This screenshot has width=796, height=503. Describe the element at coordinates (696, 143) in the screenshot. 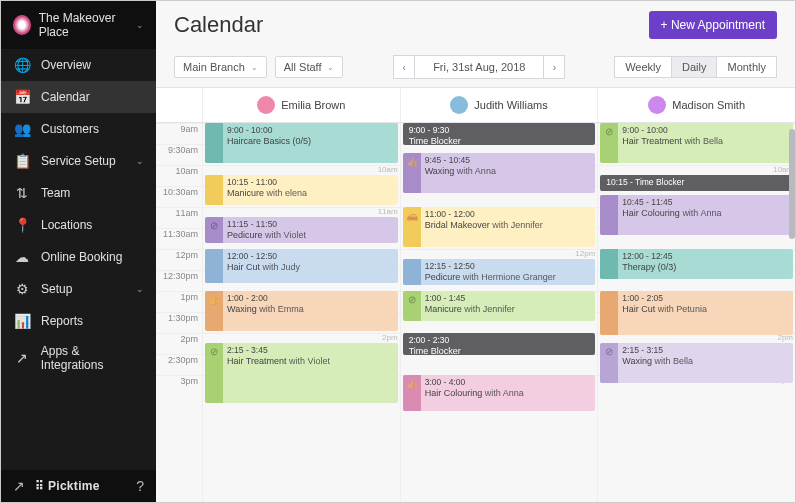

I see `appointment-event: ⊘9:00 - 10:00Hair Treatment with Bella` at that location.